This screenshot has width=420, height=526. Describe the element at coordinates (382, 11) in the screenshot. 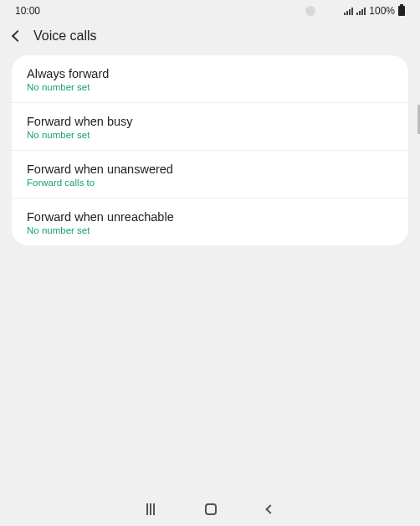

I see `battery-percent: 100%` at that location.